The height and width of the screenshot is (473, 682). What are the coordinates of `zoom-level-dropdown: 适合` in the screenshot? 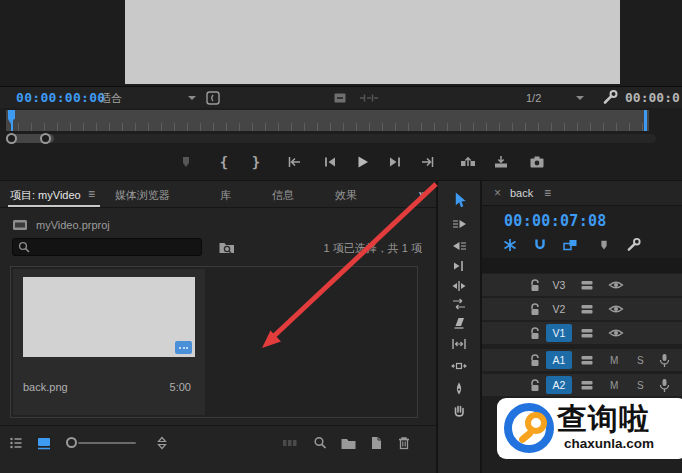 It's located at (148, 98).